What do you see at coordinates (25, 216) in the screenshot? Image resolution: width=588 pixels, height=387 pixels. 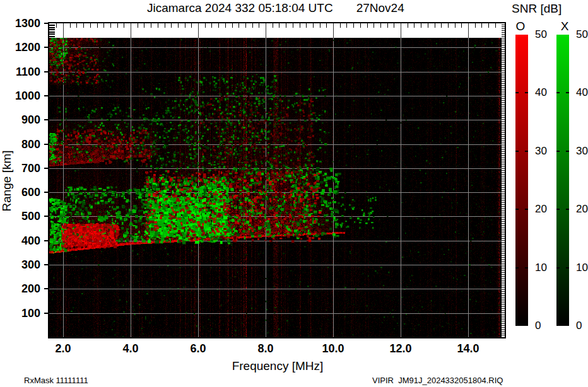 I see `y-tick-label: 500` at bounding box center [25, 216].